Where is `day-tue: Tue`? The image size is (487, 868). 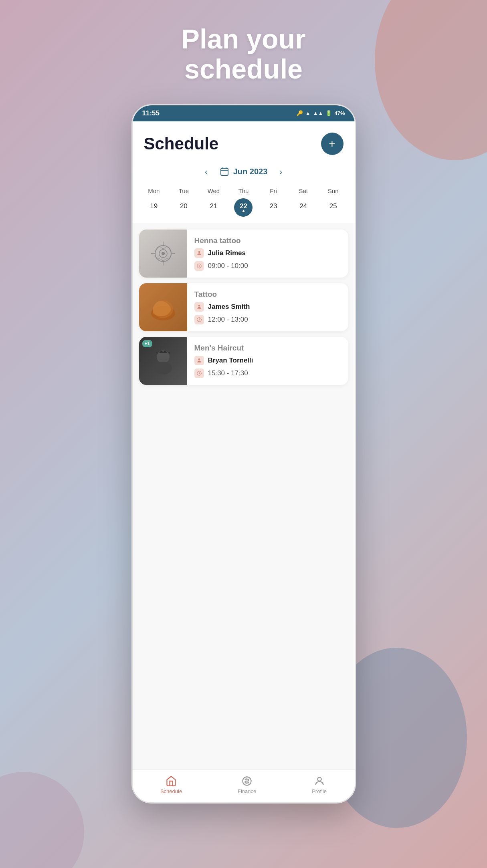 day-tue: Tue is located at coordinates (184, 191).